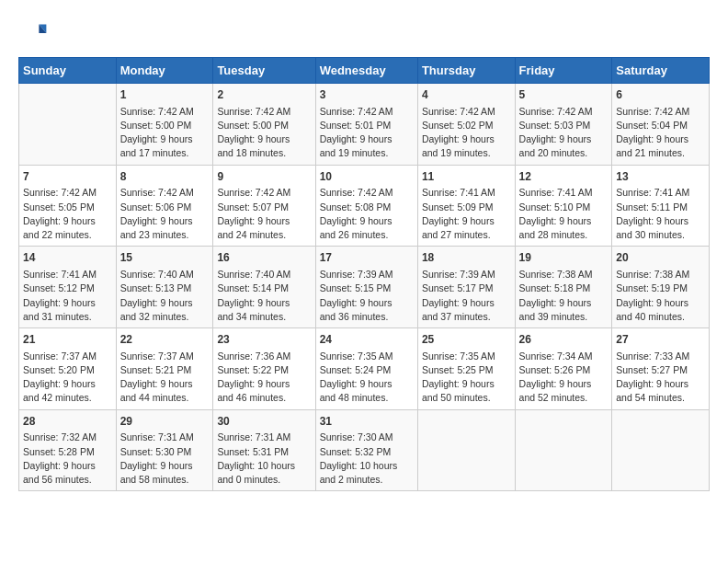  I want to click on day-details: Sunrise: 7:41 AM Sunset: 5:11 PM Dayligh…, so click(660, 213).